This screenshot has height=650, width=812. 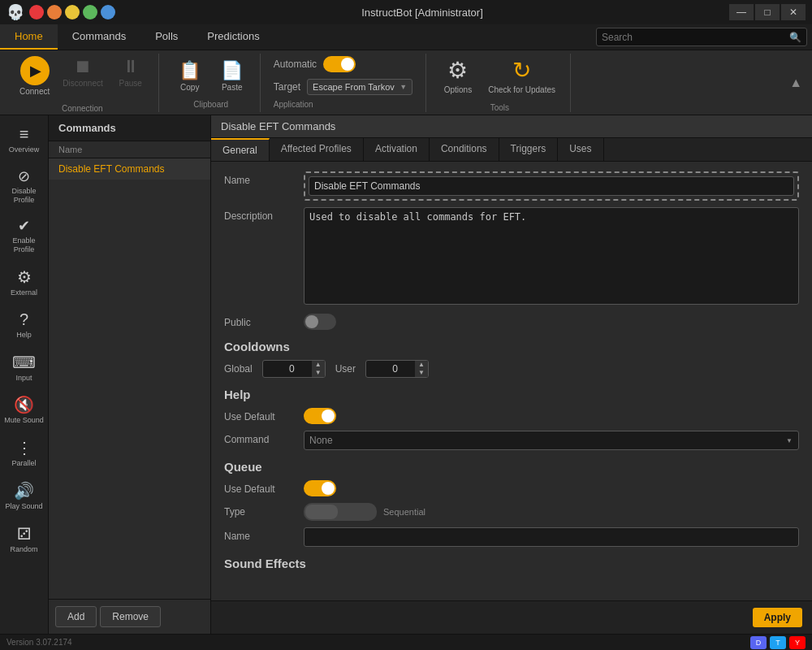 I want to click on public-label: Public, so click(x=261, y=321).